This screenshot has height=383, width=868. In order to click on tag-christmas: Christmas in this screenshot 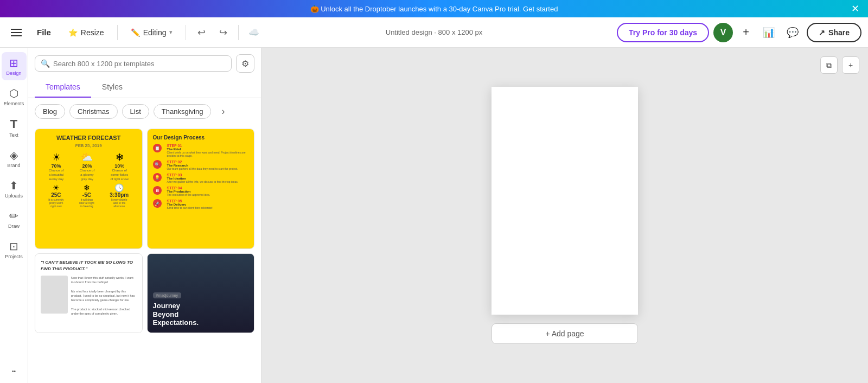, I will do `click(93, 112)`.